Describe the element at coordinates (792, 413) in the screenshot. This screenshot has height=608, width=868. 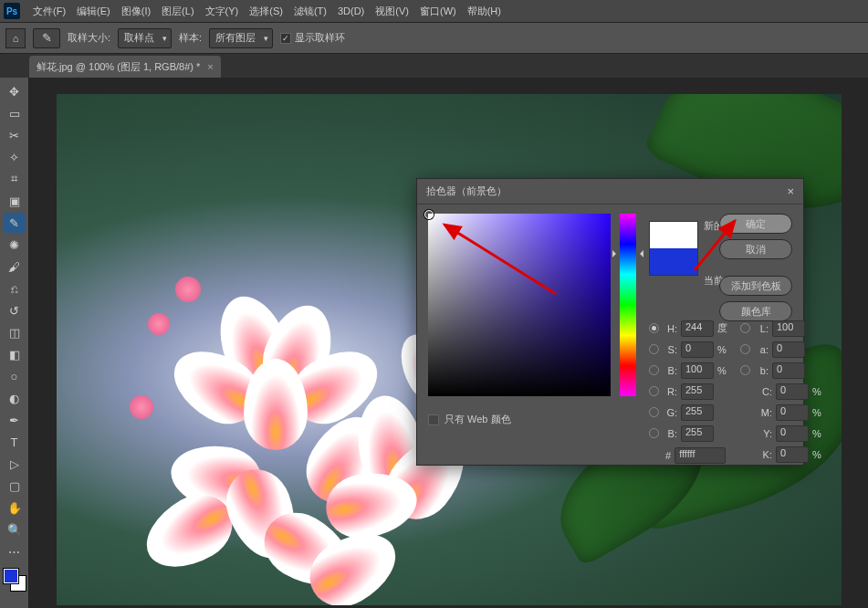
I see `input-m: 0` at that location.